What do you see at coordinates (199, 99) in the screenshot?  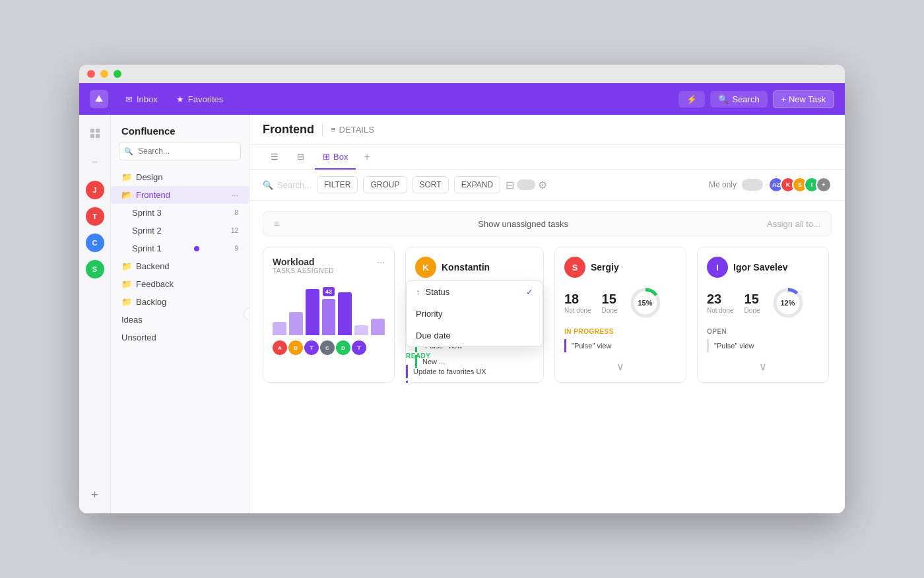 I see `favorites-nav-item: ★ Favorites` at bounding box center [199, 99].